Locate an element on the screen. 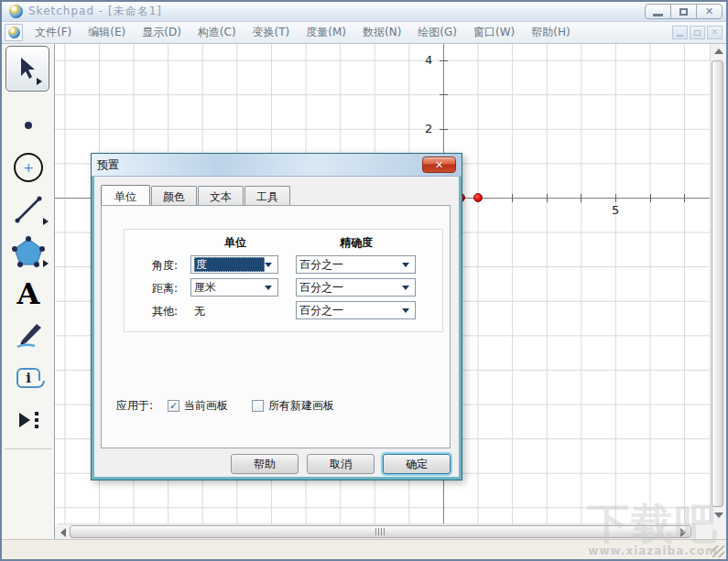  status-bar is located at coordinates (364, 549).